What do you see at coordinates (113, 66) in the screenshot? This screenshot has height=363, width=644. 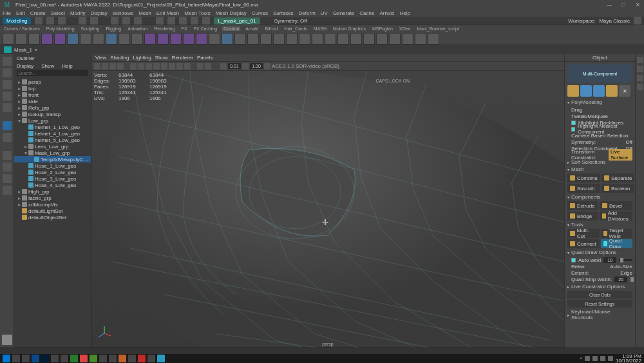 I see `vp-image-plane-icon` at bounding box center [113, 66].